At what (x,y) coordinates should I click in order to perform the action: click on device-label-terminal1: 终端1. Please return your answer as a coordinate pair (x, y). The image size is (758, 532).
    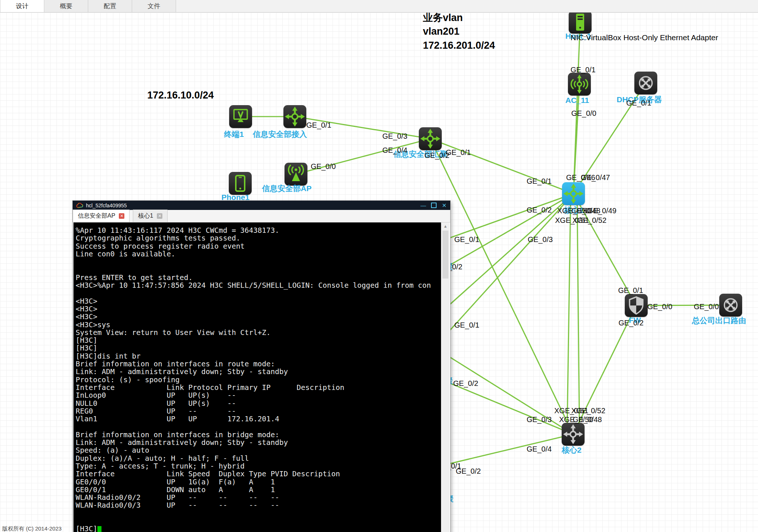
    Looking at the image, I should click on (234, 134).